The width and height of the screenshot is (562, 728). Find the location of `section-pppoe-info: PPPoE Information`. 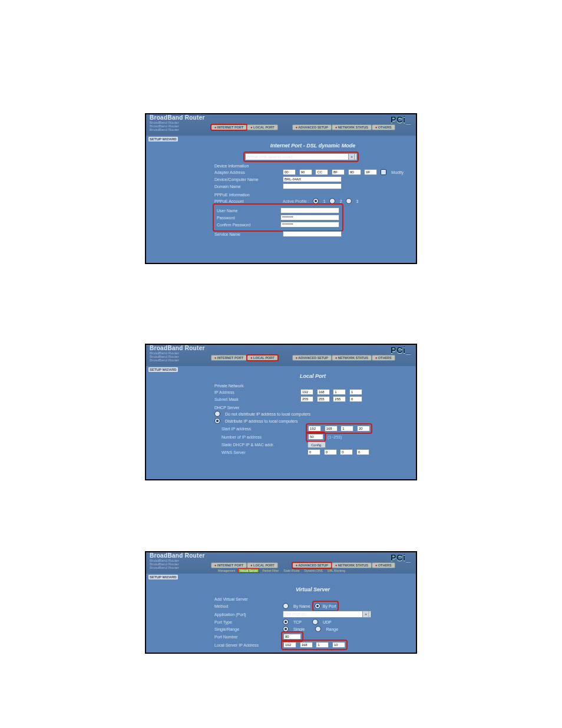

section-pppoe-info: PPPoE Information is located at coordinates (313, 195).